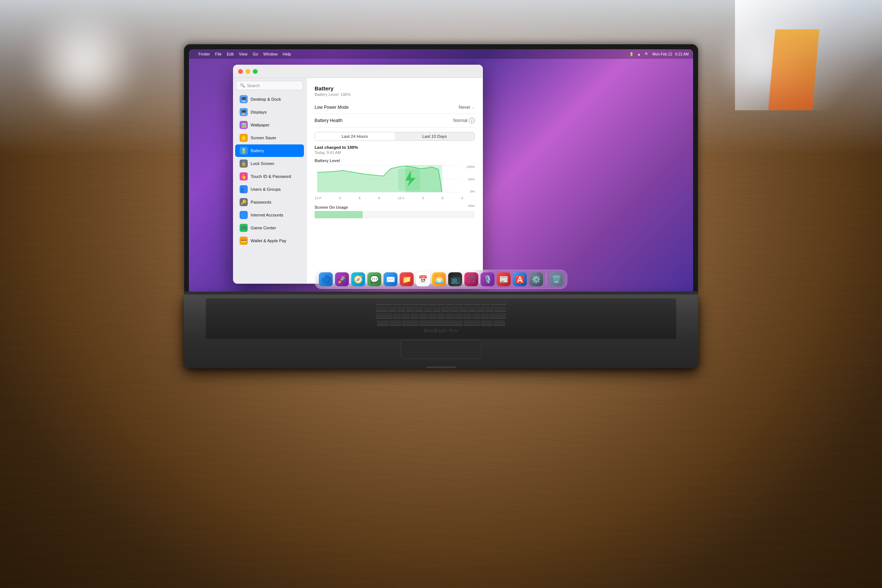 This screenshot has width=882, height=588. Describe the element at coordinates (455, 279) in the screenshot. I see `dock-icon-tv: 📺` at that location.